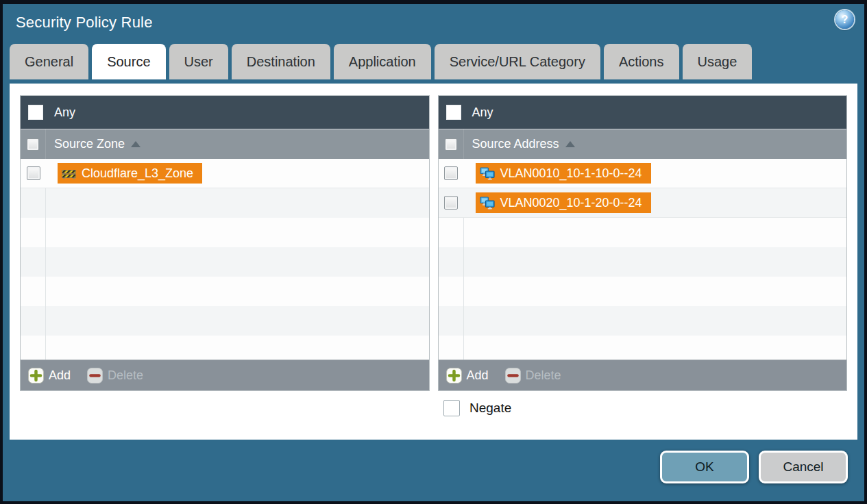 The image size is (867, 504). I want to click on dialog-title: Security Policy Rule, so click(84, 23).